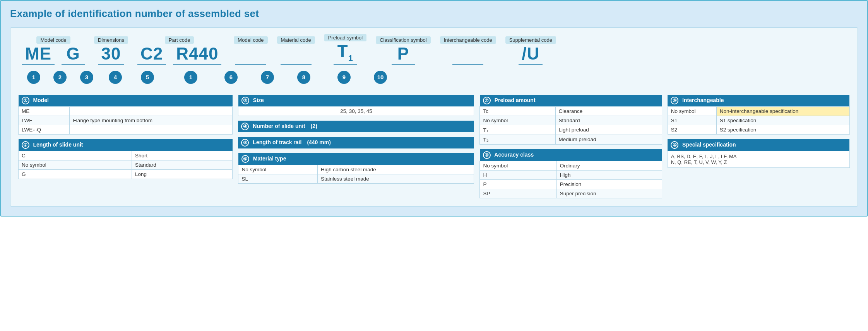  What do you see at coordinates (783, 130) in the screenshot?
I see `desc-s2: S2 specification` at bounding box center [783, 130].